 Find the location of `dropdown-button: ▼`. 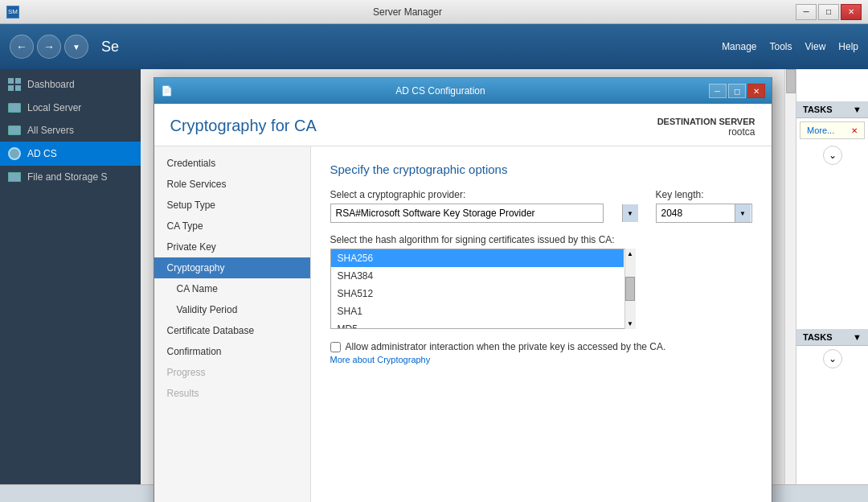

dropdown-button: ▼ is located at coordinates (76, 47).